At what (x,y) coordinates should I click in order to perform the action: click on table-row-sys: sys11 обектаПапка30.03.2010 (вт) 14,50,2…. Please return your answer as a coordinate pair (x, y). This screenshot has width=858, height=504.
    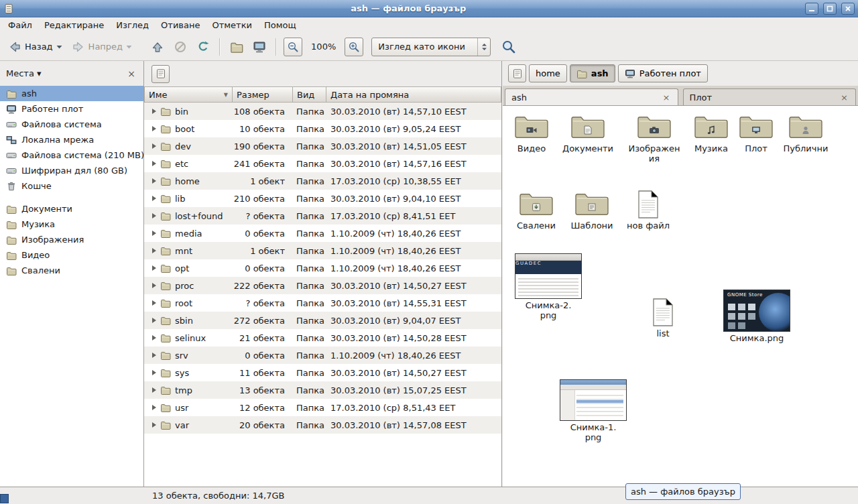
    Looking at the image, I should click on (323, 373).